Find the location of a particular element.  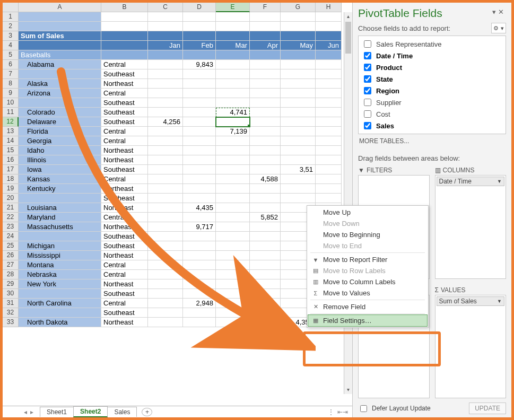

cell-F12 is located at coordinates (265, 122).